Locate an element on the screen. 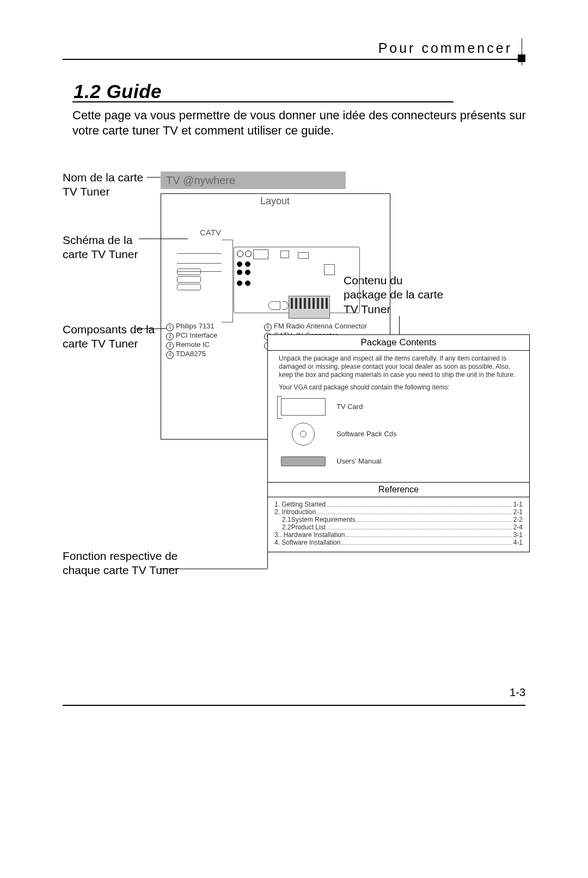 The image size is (588, 878). section-title: 1.2 Guide is located at coordinates (118, 92).